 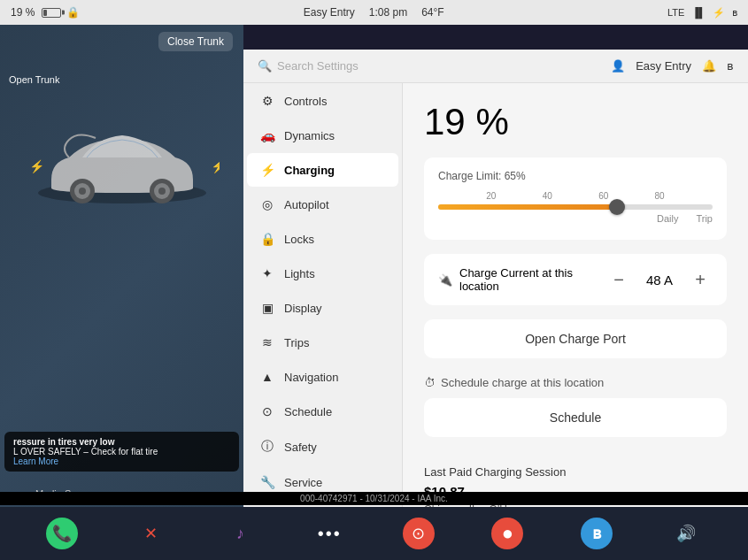 I want to click on nav-item-lights: ✦ Lights, so click(x=322, y=273).